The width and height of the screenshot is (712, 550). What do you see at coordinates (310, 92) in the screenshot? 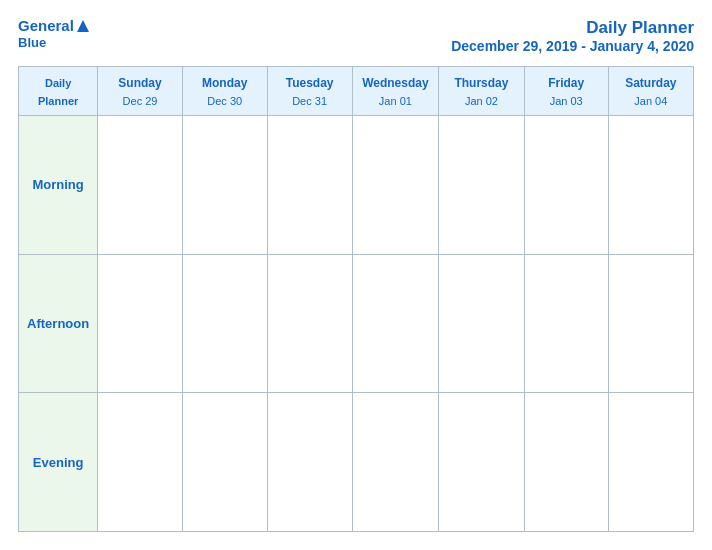
I see `col-header-tuesday: TuesdayDec 31` at bounding box center [310, 92].